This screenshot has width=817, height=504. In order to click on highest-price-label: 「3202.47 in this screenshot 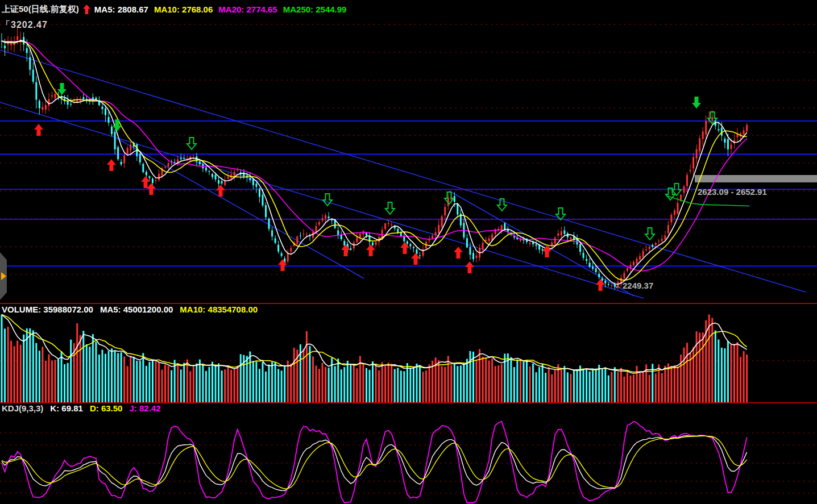, I will do `click(24, 25)`.